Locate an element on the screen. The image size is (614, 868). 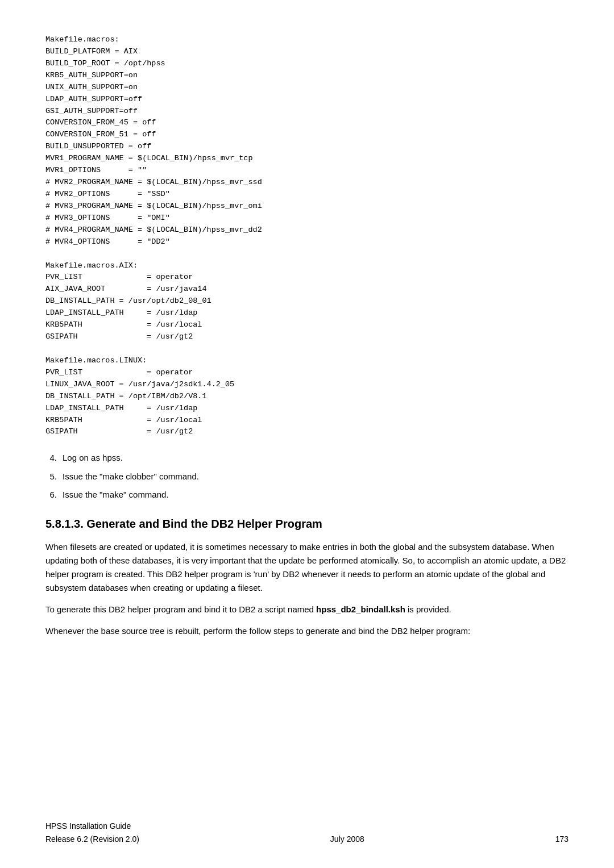
list-num-4: 4. is located at coordinates (51, 458).